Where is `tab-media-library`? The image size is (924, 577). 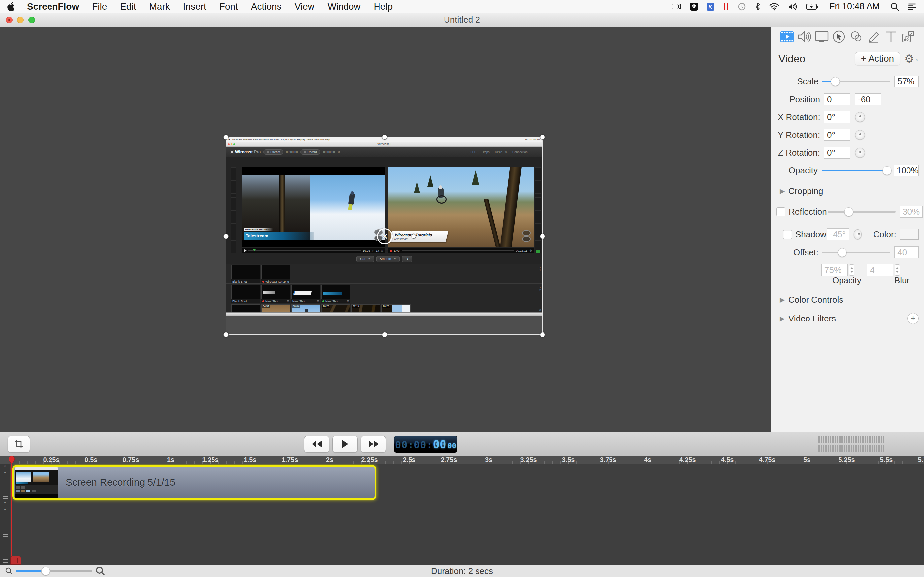
tab-media-library is located at coordinates (908, 37).